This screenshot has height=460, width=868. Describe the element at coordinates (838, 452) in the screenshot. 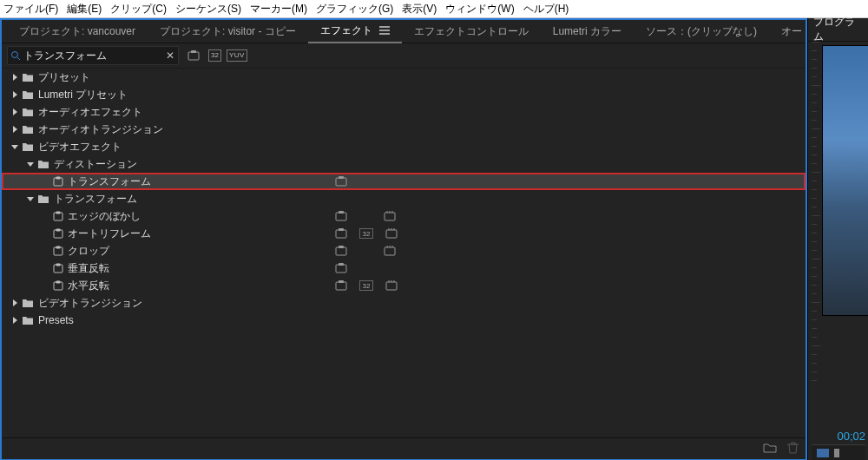

I see `mini-timeline` at that location.